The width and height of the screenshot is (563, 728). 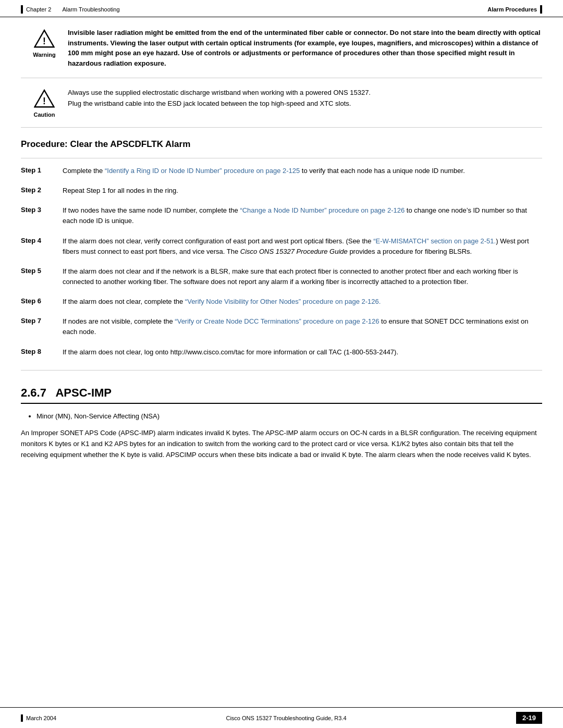 I want to click on step-label-2: Step 2, so click(x=42, y=191).